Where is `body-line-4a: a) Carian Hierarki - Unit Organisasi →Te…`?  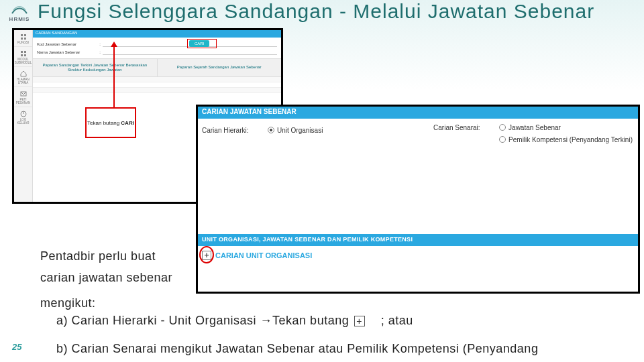 body-line-4a: a) Carian Hierarki - Unit Organisasi →Te… is located at coordinates (203, 320).